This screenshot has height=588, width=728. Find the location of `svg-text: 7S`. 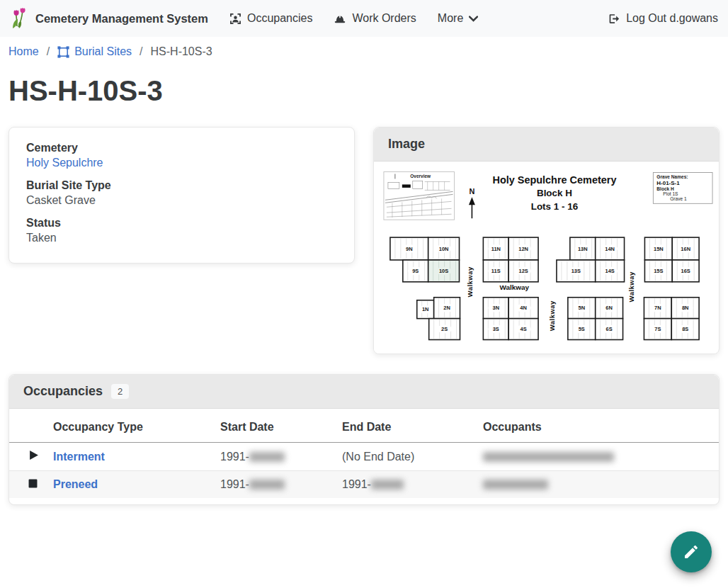

svg-text: 7S is located at coordinates (657, 329).